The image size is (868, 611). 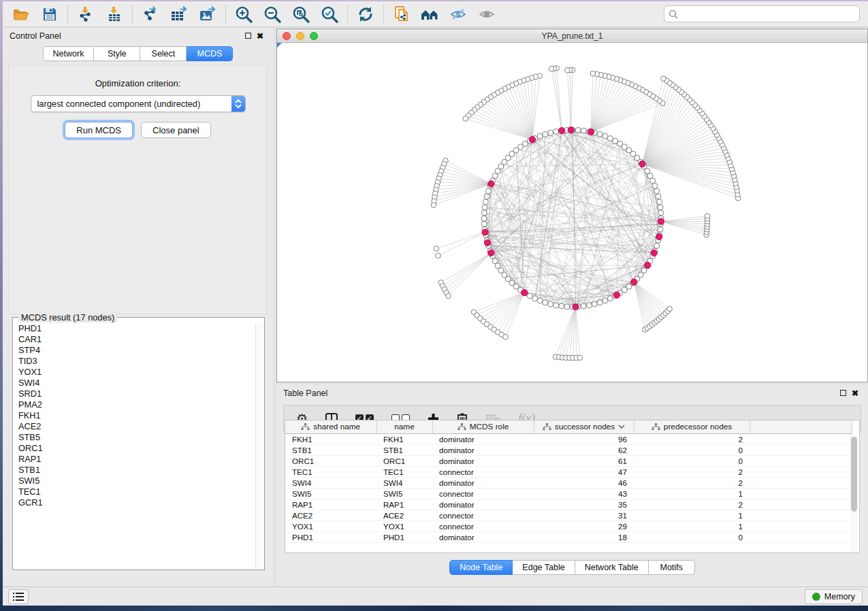 I want to click on export-image-button, so click(x=208, y=14).